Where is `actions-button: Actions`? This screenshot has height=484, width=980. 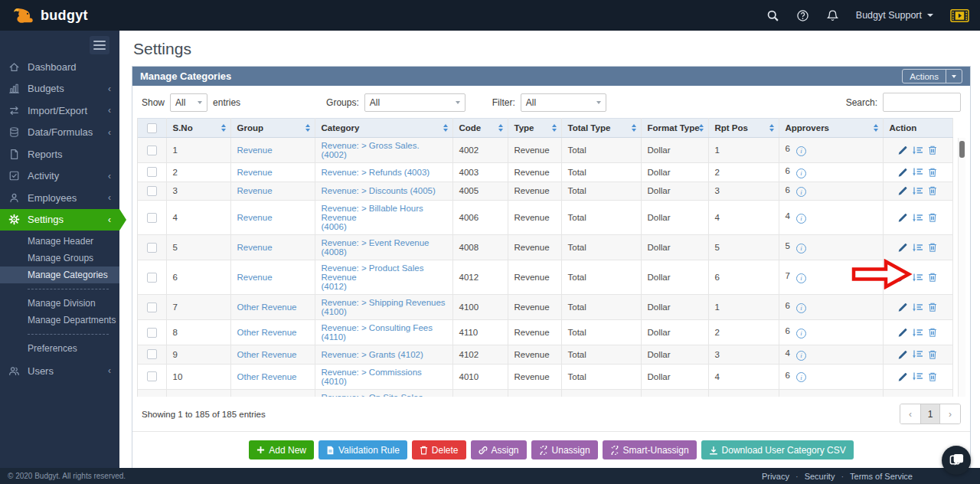 actions-button: Actions is located at coordinates (933, 77).